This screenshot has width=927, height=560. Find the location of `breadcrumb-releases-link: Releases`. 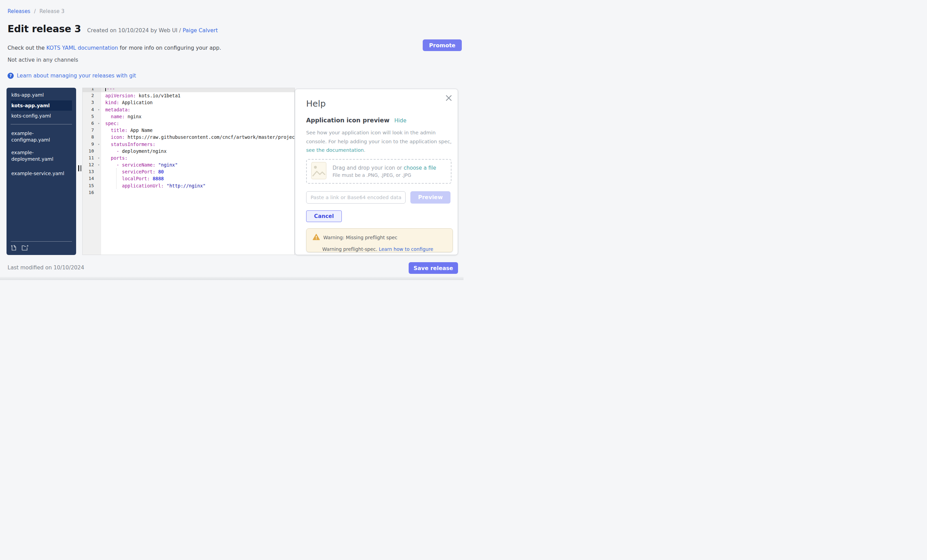

breadcrumb-releases-link: Releases is located at coordinates (19, 11).